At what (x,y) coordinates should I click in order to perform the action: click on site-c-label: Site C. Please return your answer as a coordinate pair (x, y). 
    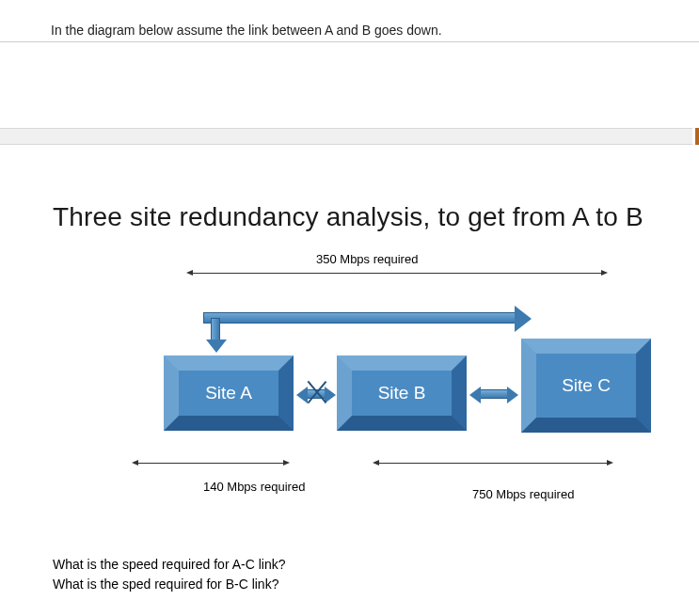
    Looking at the image, I should click on (586, 386).